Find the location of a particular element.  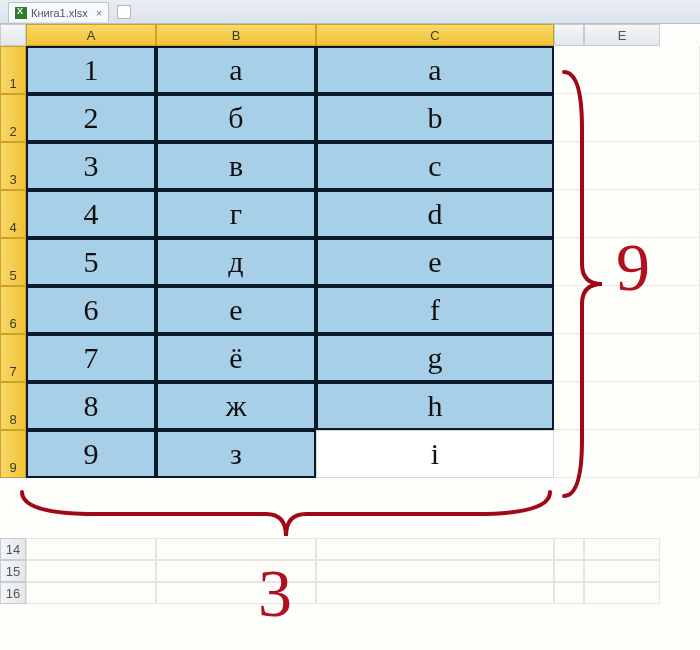

col-header-B: B is located at coordinates (236, 35).